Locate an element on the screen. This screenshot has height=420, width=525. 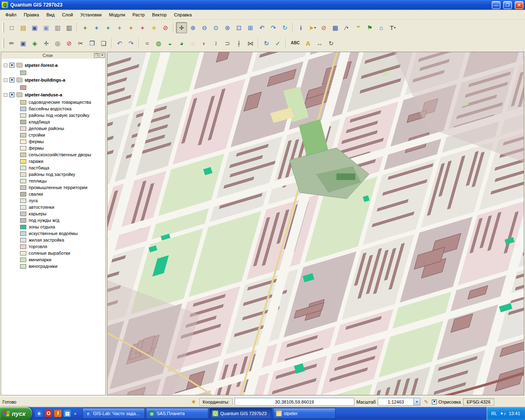
reshape-features-button: ≀ is located at coordinates (216, 43).